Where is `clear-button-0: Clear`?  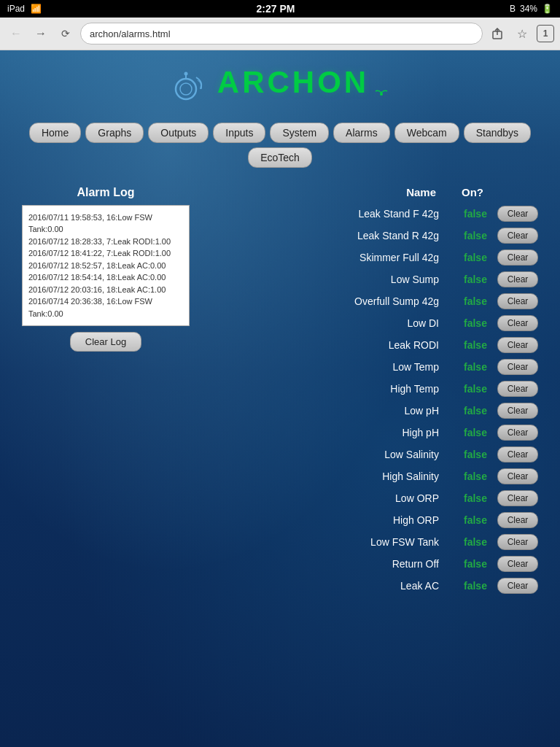
clear-button-0: Clear is located at coordinates (518, 214).